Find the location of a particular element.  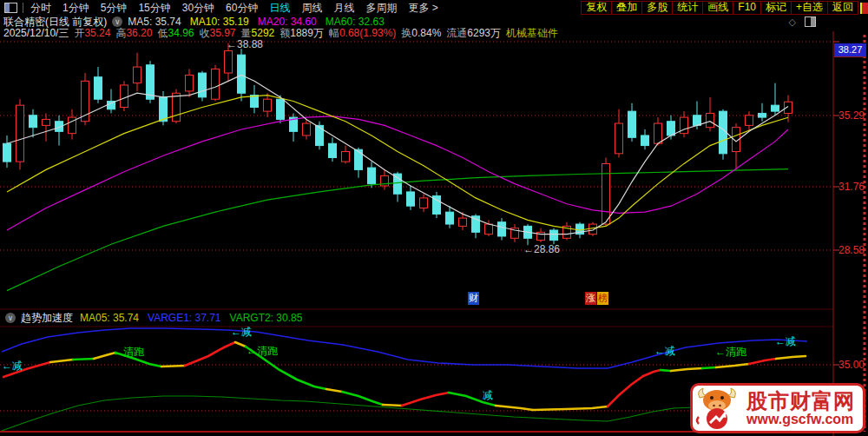

indicator-legend-item: VARGT2: 30.85 is located at coordinates (266, 318).